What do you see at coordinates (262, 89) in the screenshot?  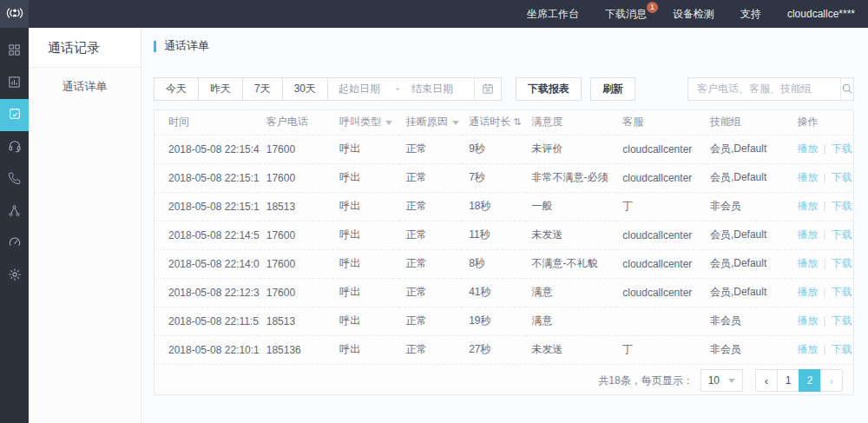 I see `filter-7days-button: 7天` at bounding box center [262, 89].